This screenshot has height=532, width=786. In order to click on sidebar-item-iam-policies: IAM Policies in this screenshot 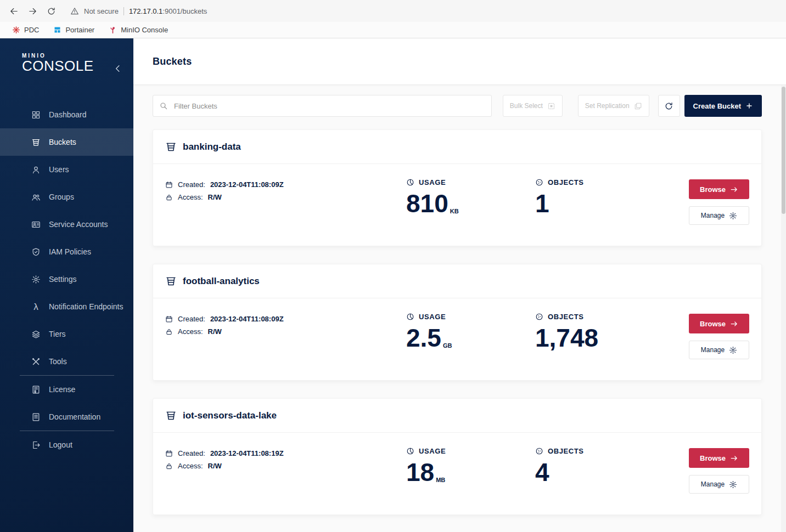, I will do `click(67, 252)`.